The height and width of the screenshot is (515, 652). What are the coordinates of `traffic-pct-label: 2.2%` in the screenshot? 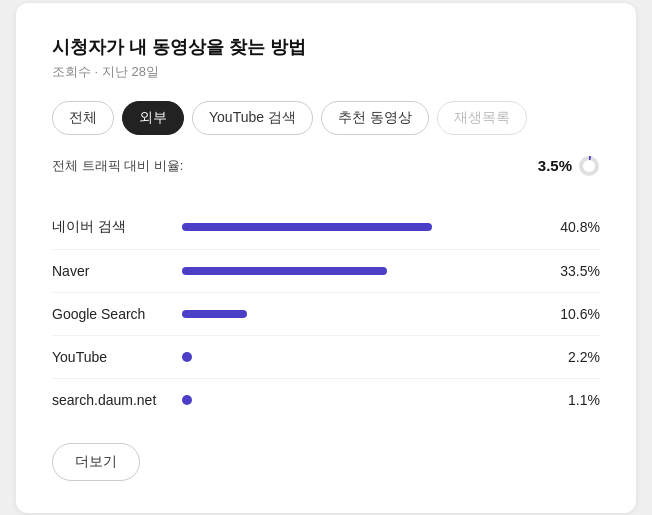 It's located at (576, 357).